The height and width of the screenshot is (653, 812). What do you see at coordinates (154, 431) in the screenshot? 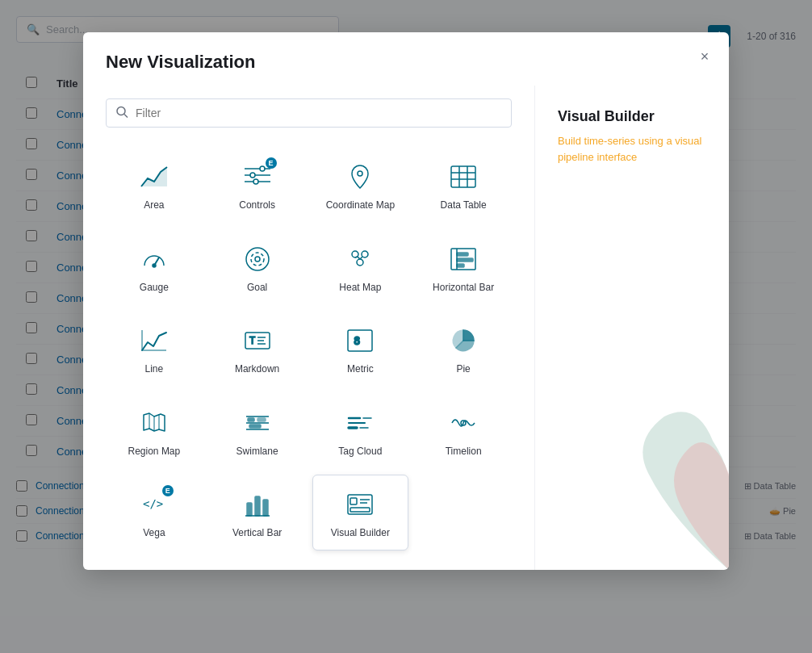
I see `viz-item-region-map: Region Map` at bounding box center [154, 431].